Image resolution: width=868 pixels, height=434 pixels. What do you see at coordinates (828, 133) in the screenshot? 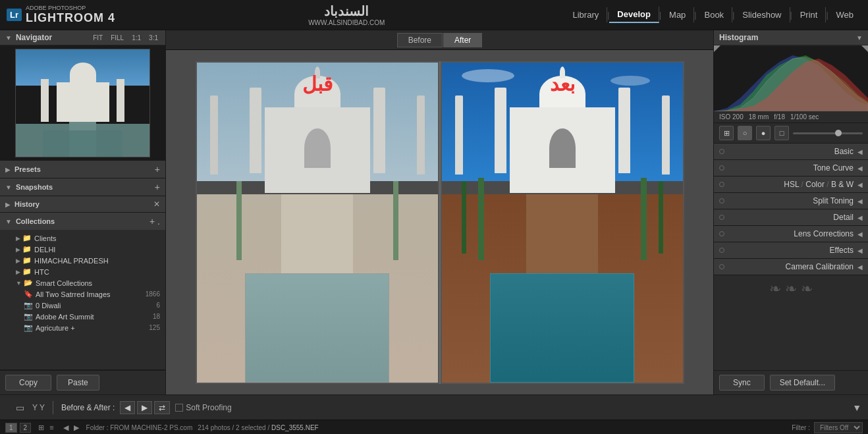
I see `tool-slider` at bounding box center [828, 133].